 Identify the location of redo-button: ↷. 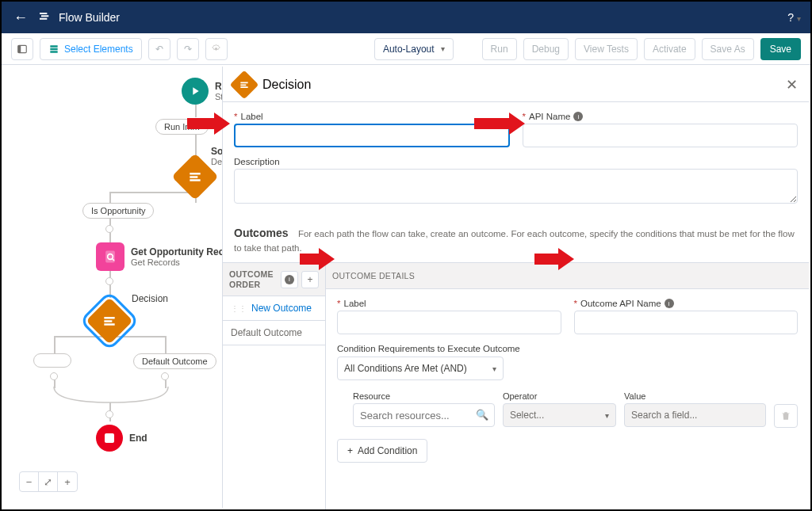
(188, 49).